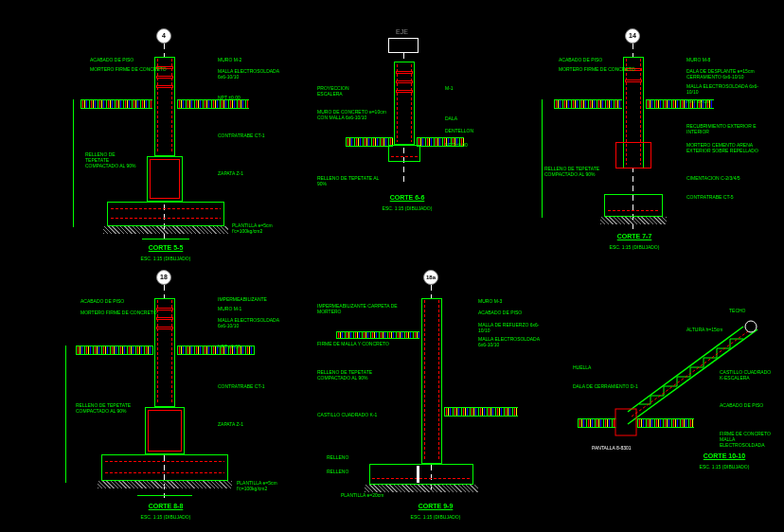 This screenshot has height=532, width=784. What do you see at coordinates (401, 32) in the screenshot?
I see `axis-marker: EJE` at bounding box center [401, 32].